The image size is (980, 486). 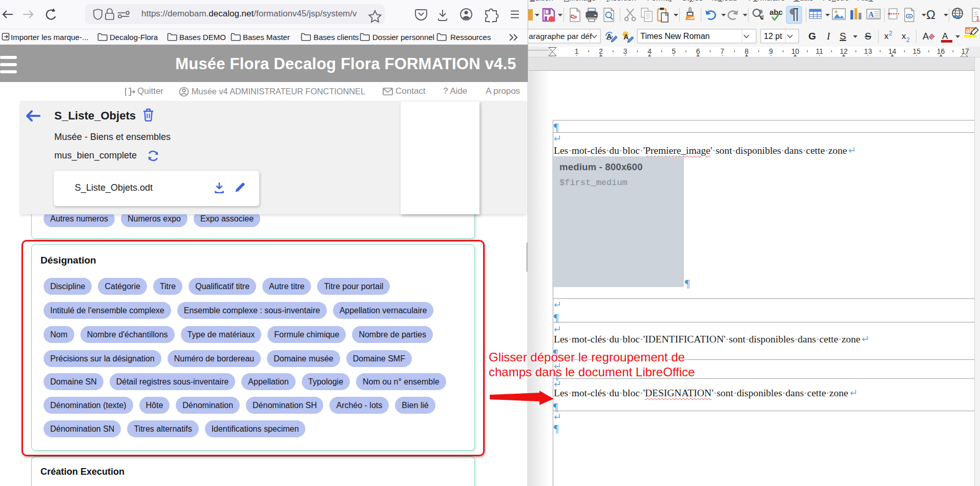 I want to click on svg-text: G, so click(x=812, y=36).